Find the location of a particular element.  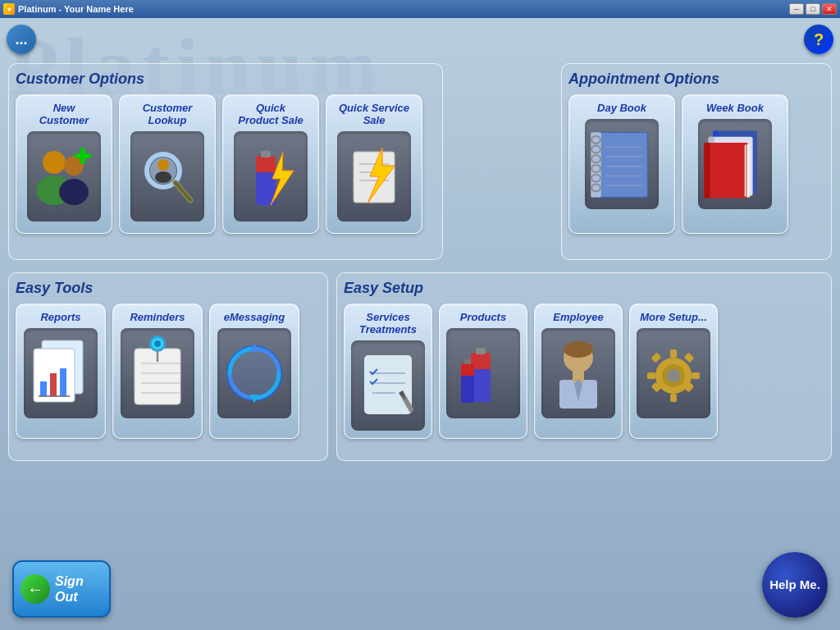

emessaging-card: eMessaging is located at coordinates (254, 371).